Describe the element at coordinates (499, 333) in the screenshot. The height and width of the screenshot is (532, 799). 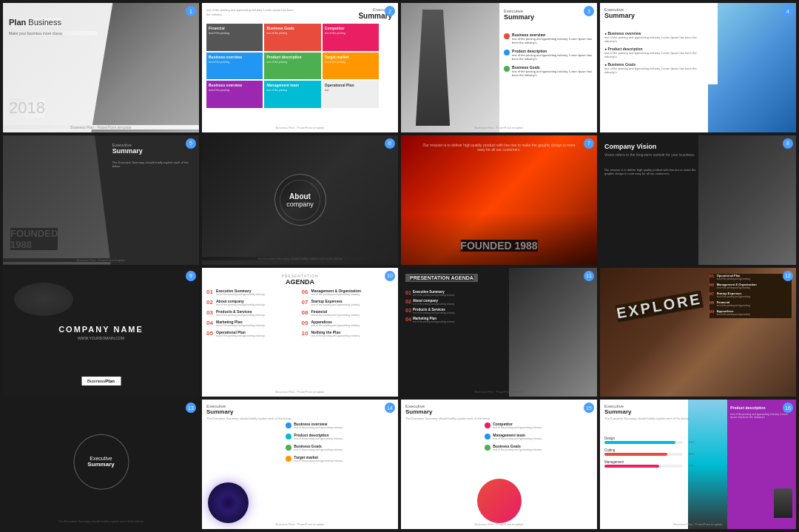
I see `slide-11: PRESENTATION AGENDA 01Executive Summaryt…` at that location.